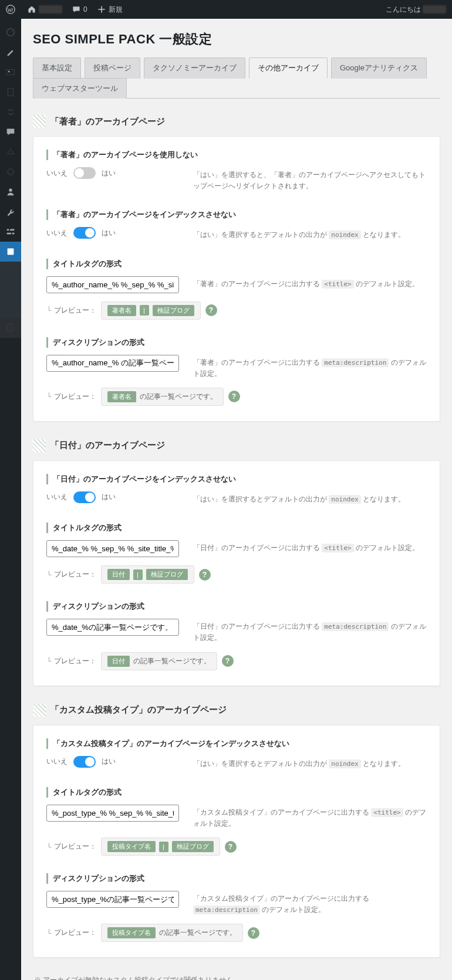  Describe the element at coordinates (310, 367) in the screenshot. I see `author-desc-desc: 「著者」のアーカイブページに出力する meta:description のデフォ…` at that location.